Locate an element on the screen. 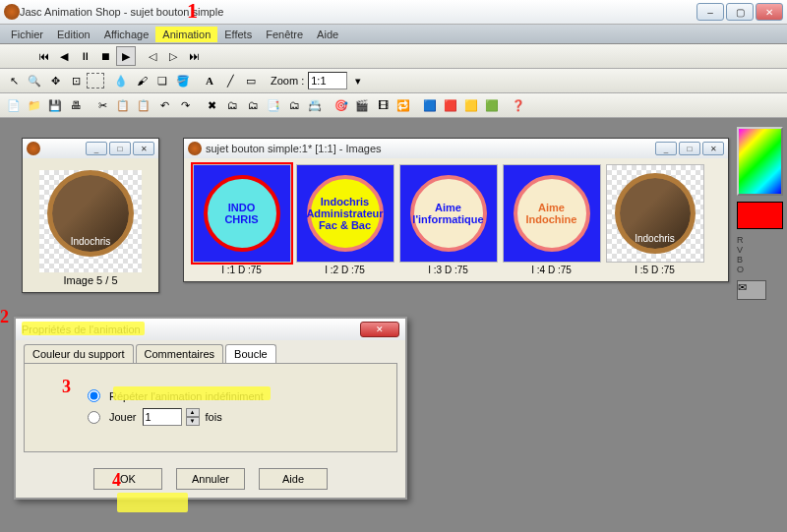 The width and height of the screenshot is (787, 532). play-count-input is located at coordinates (162, 417).